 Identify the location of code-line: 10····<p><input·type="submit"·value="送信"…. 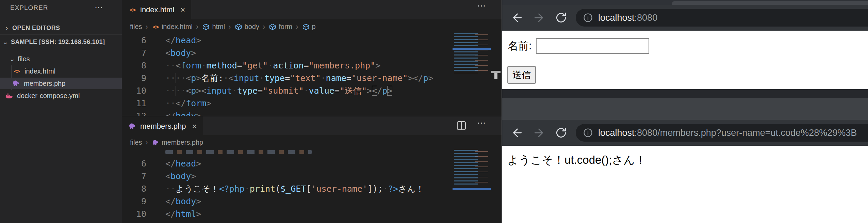
(308, 91).